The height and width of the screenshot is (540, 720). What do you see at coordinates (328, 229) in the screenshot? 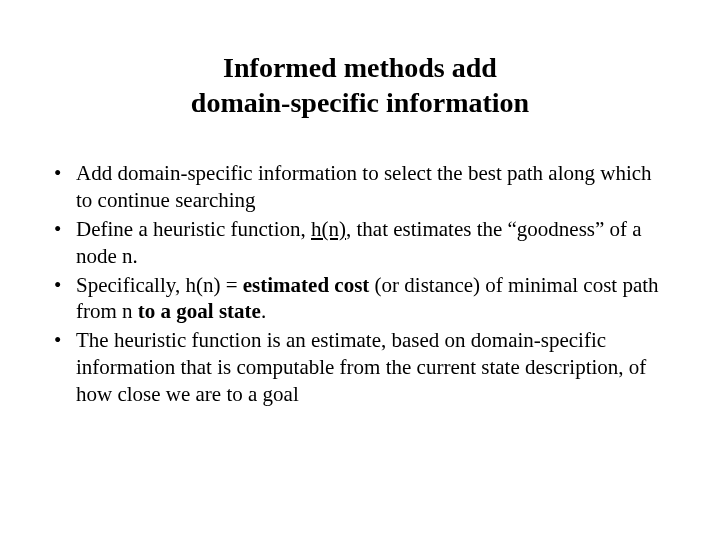
I see `heuristic-fn-symbol: h(n)` at bounding box center [328, 229].